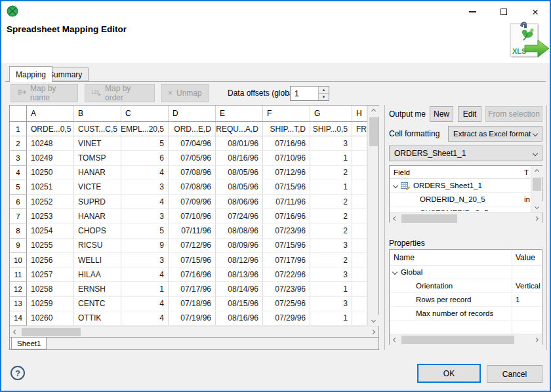 This screenshot has height=392, width=551. I want to click on tree-node-root: ORDERS_Sheet1_1, so click(460, 186).